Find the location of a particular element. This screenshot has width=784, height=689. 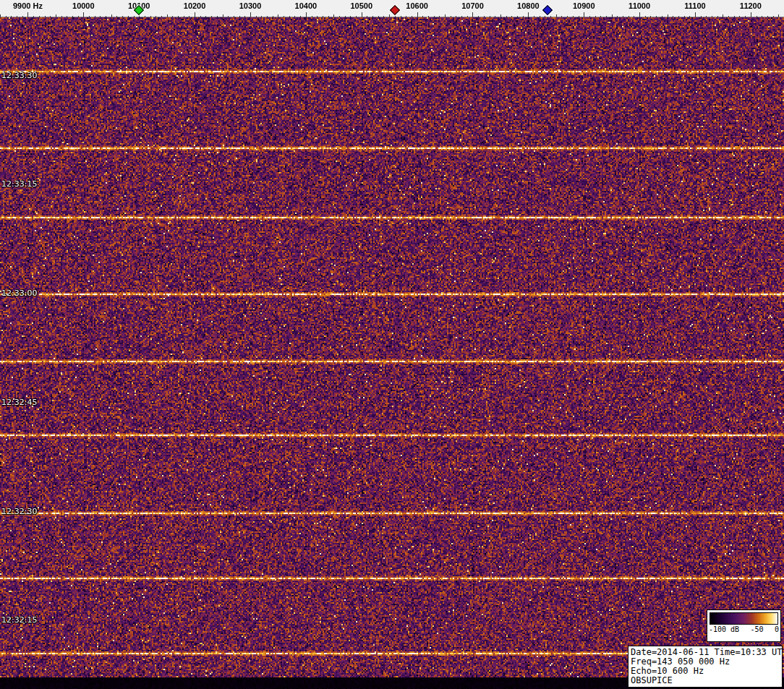

frequency-ruler: 9900 Hz100001010010200103001040010500106… is located at coordinates (392, 9).